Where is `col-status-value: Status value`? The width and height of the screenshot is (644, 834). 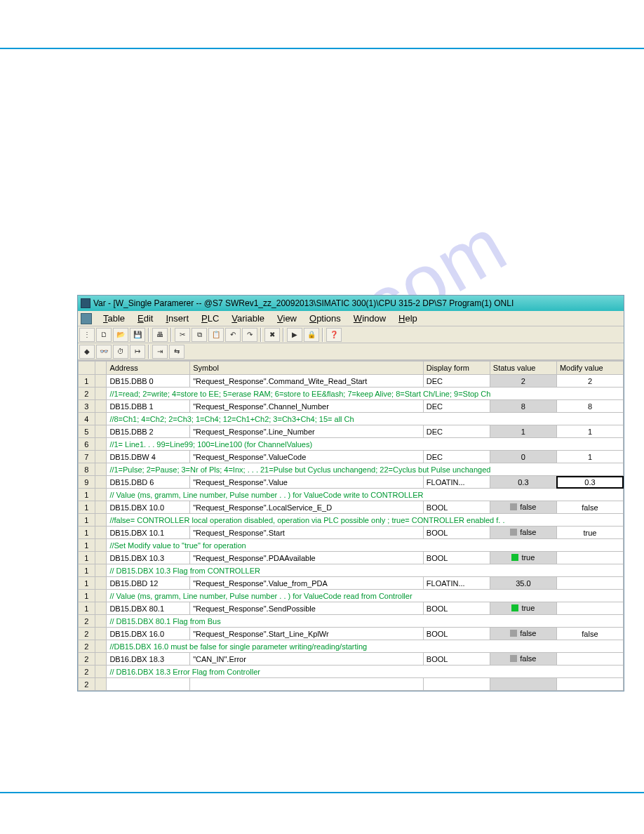
col-status-value: Status value is located at coordinates (523, 368).